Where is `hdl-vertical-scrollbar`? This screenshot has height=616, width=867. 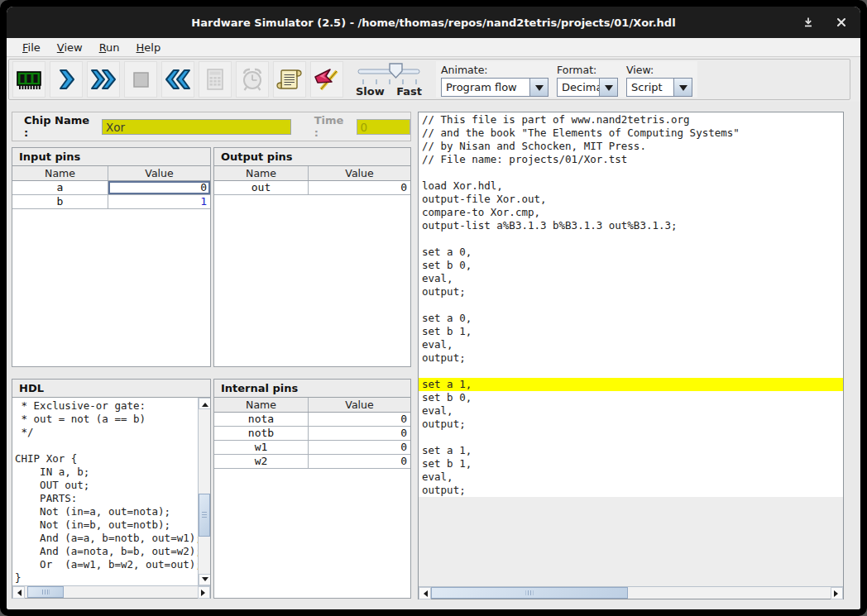 hdl-vertical-scrollbar is located at coordinates (204, 491).